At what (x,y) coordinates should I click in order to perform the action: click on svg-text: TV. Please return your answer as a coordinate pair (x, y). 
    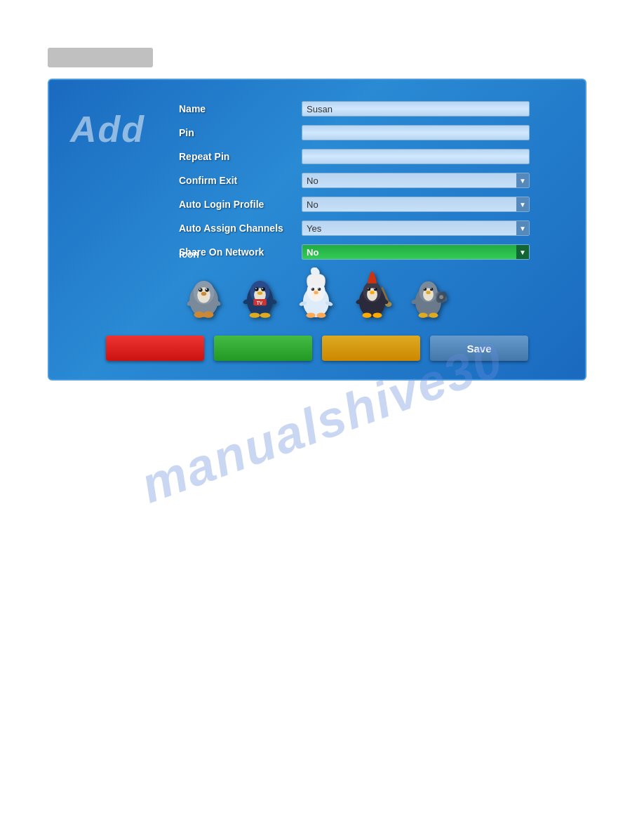
    Looking at the image, I should click on (260, 303).